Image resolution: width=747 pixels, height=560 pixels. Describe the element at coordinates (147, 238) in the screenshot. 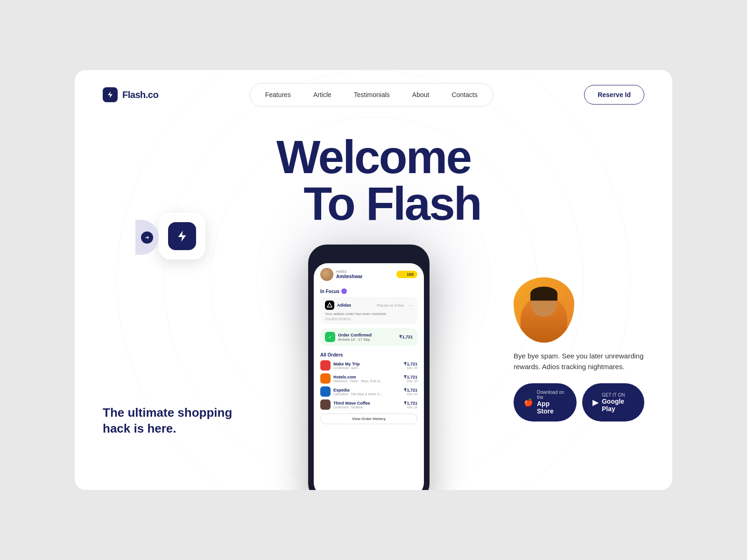

I see `arrow-icon` at that location.